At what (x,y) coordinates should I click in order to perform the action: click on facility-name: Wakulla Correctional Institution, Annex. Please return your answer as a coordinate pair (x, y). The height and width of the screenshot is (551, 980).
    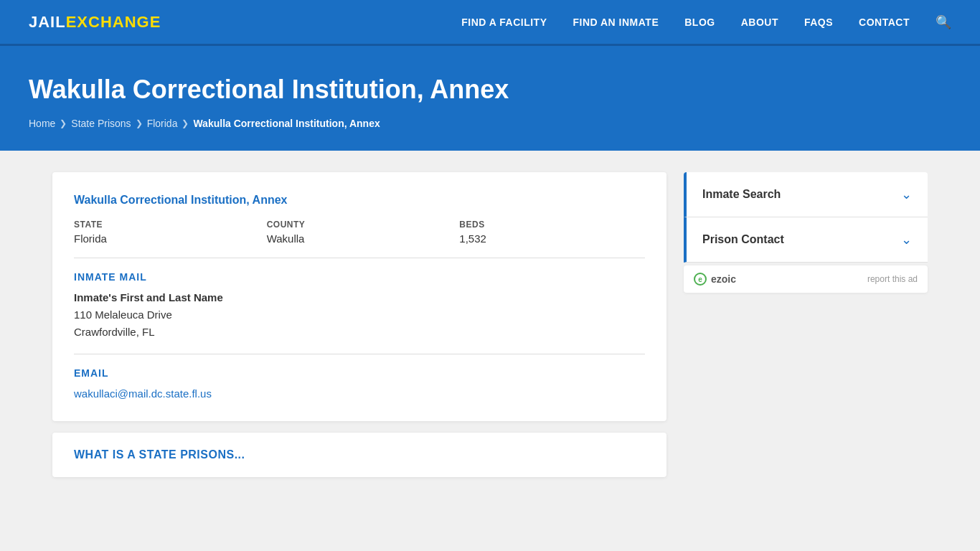
    Looking at the image, I should click on (359, 200).